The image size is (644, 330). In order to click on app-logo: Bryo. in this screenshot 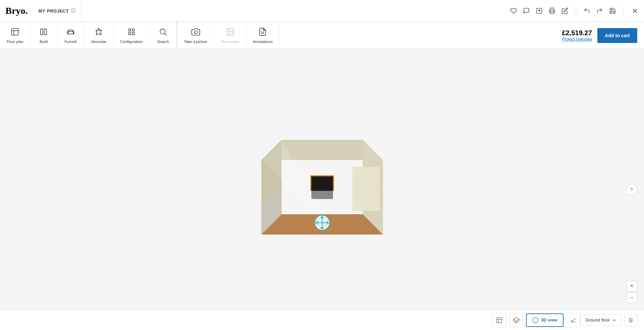, I will do `click(17, 11)`.